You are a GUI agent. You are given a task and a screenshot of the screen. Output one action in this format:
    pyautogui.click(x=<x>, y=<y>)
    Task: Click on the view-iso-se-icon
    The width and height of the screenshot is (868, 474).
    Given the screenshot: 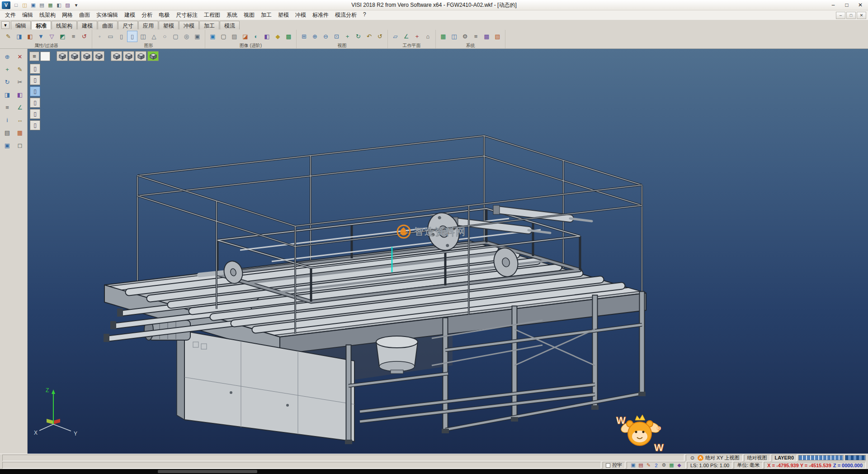 What is the action you would take?
    pyautogui.click(x=153, y=56)
    